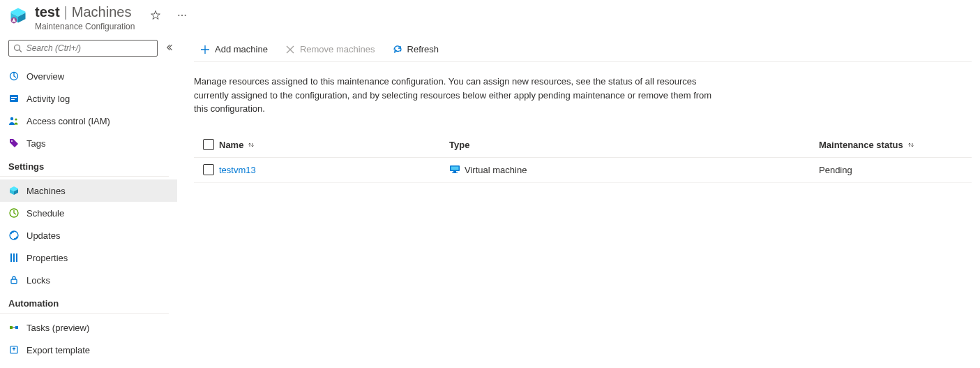  What do you see at coordinates (334, 145) in the screenshot?
I see `column-header-name: Name` at bounding box center [334, 145].